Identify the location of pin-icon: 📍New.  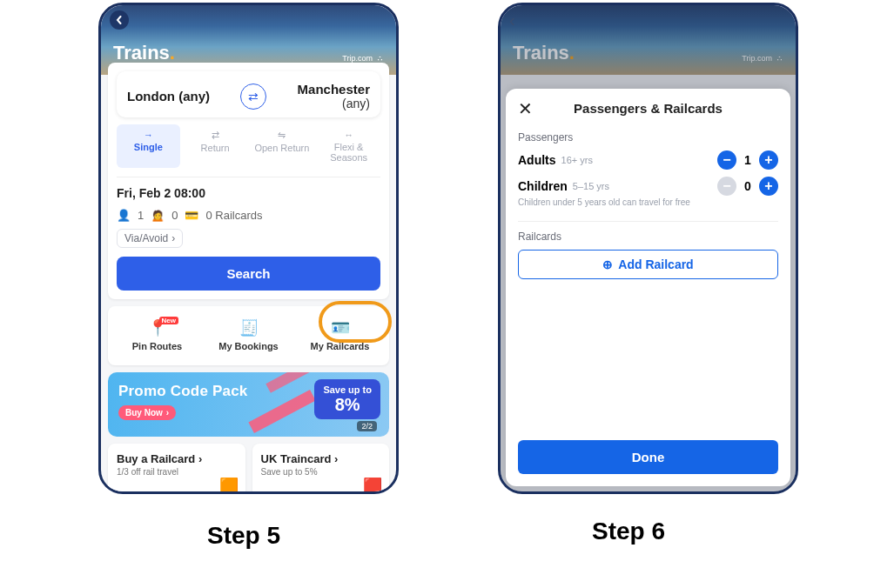
(157, 328).